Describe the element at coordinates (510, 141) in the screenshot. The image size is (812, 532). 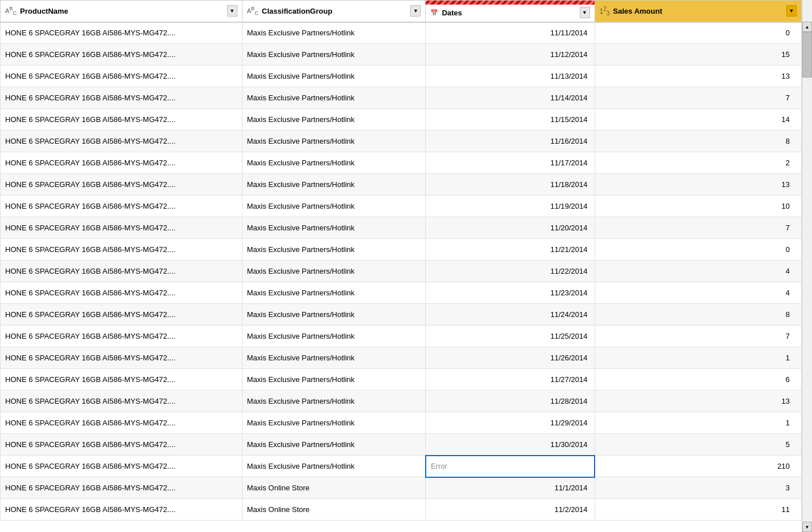
I see `dates-cell: 11/16/2014` at that location.